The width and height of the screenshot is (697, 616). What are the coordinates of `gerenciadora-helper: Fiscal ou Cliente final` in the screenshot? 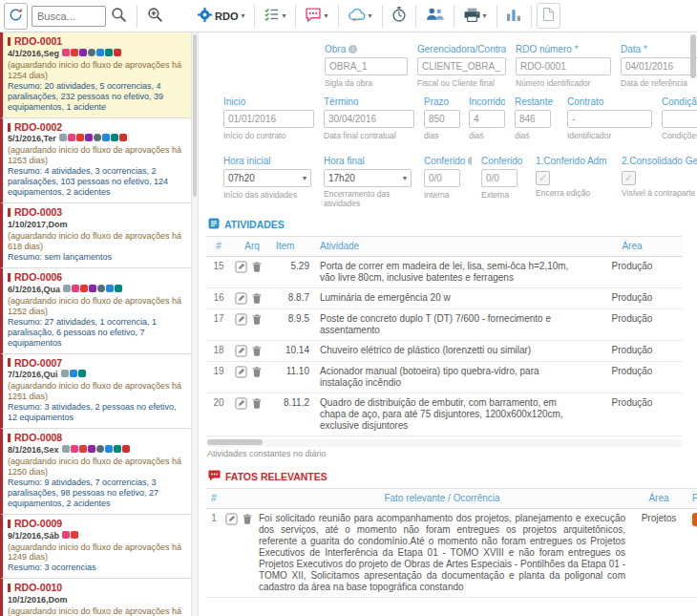 It's located at (462, 83).